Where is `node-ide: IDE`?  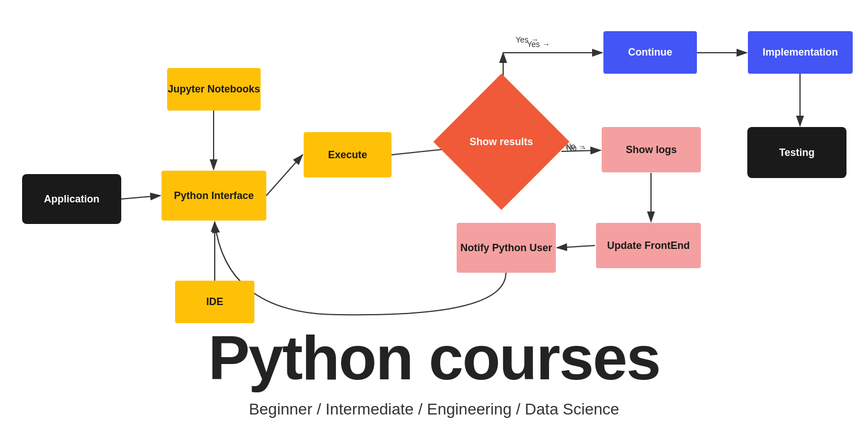 node-ide: IDE is located at coordinates (215, 302).